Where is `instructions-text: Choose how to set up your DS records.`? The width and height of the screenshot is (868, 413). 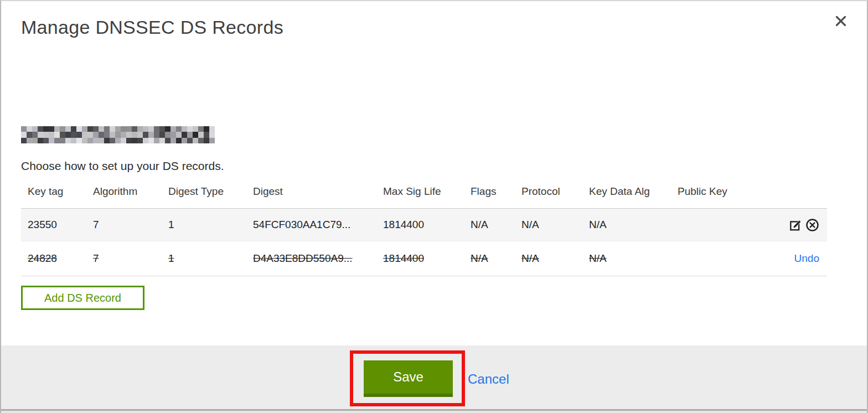
instructions-text: Choose how to set up your DS records. is located at coordinates (123, 166).